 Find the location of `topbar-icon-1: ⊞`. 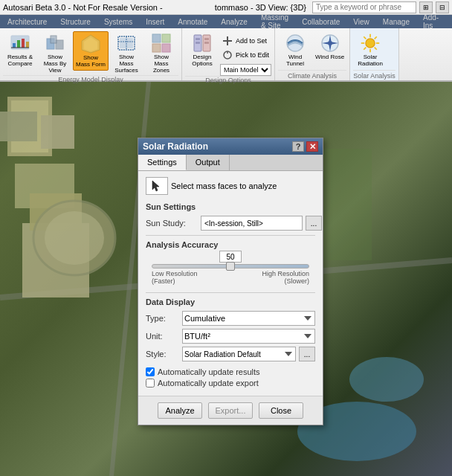

topbar-icon-1: ⊞ is located at coordinates (426, 7).